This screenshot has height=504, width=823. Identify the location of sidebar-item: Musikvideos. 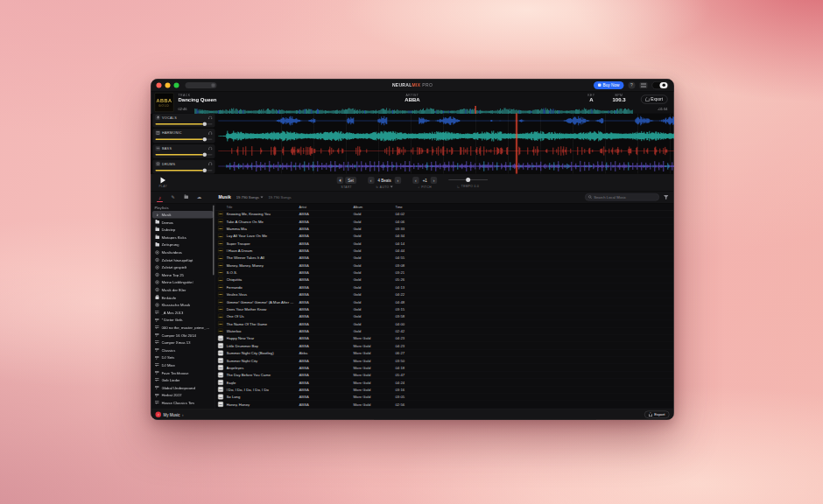
(183, 252).